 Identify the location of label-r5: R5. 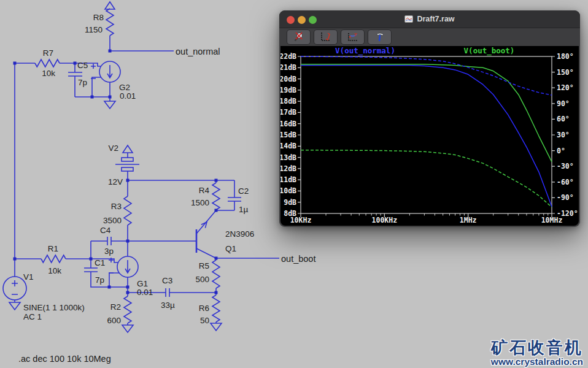
(204, 266).